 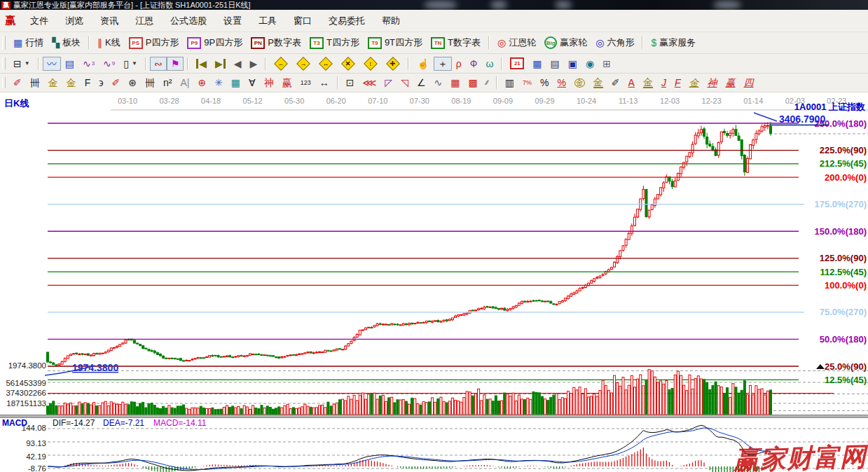 What do you see at coordinates (39, 21) in the screenshot?
I see `menu-item-file: 文件` at bounding box center [39, 21].